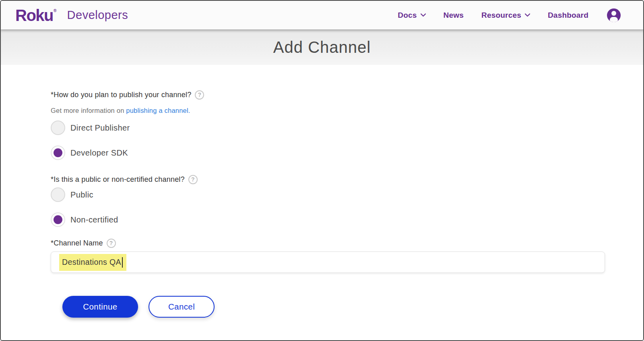 The image size is (644, 341). What do you see at coordinates (77, 243) in the screenshot?
I see `channel-name-label-text: *Channel Name` at bounding box center [77, 243].